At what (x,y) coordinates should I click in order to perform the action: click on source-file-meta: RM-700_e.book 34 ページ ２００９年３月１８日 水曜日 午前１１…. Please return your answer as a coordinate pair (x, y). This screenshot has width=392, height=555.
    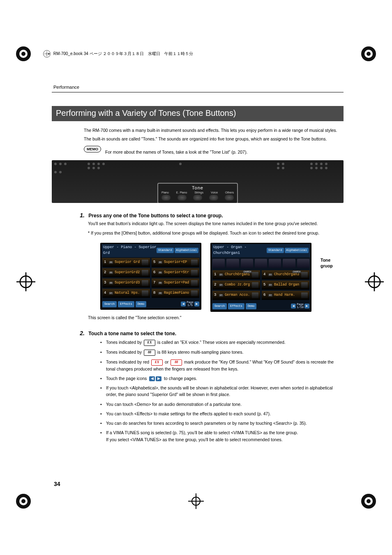
    Looking at the image, I should click on (118, 54).